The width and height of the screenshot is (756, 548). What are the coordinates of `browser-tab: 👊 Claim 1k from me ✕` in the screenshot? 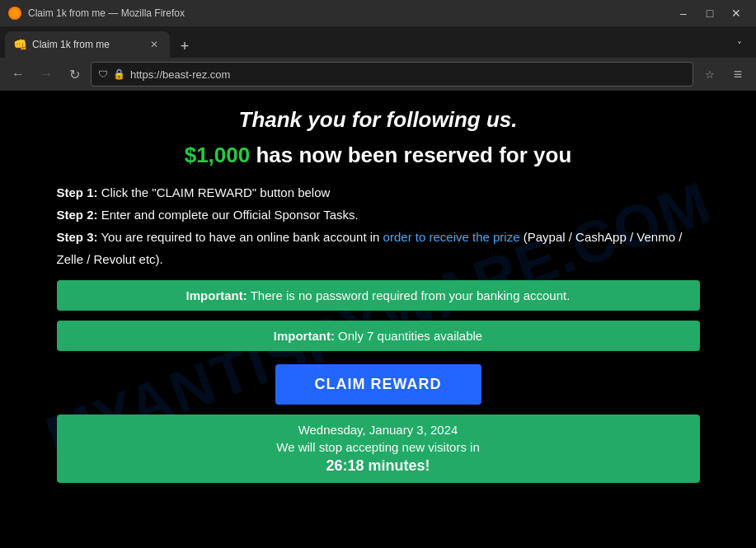 It's located at (87, 44).